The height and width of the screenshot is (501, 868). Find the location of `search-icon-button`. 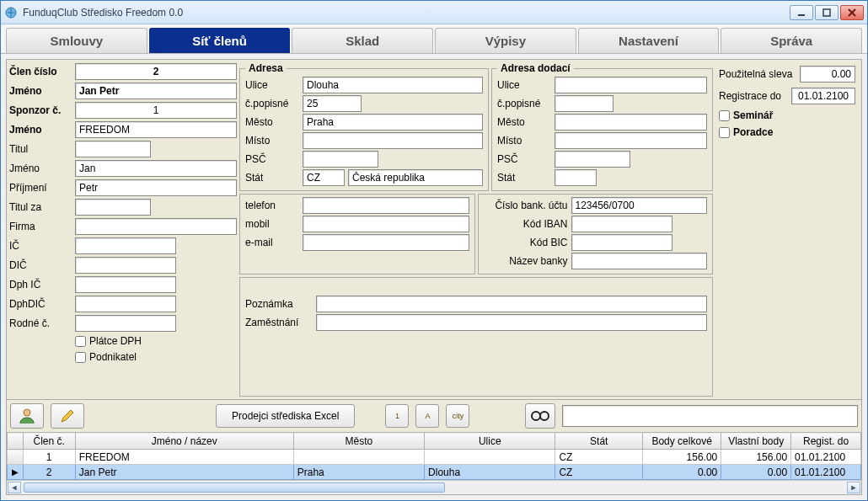

search-icon-button is located at coordinates (540, 416).